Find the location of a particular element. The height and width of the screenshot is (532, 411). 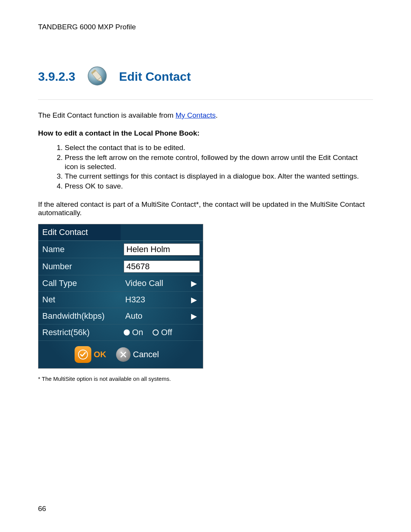

howto-heading: How to edit a contact in the Local Phone… is located at coordinates (206, 133).